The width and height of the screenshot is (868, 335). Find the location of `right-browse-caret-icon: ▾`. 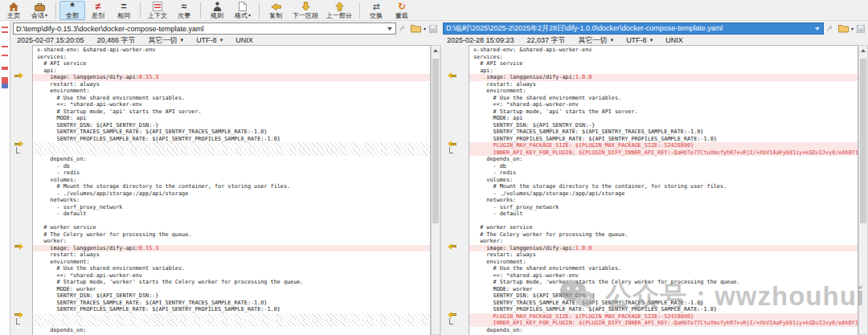

right-browse-caret-icon: ▾ is located at coordinates (852, 29).